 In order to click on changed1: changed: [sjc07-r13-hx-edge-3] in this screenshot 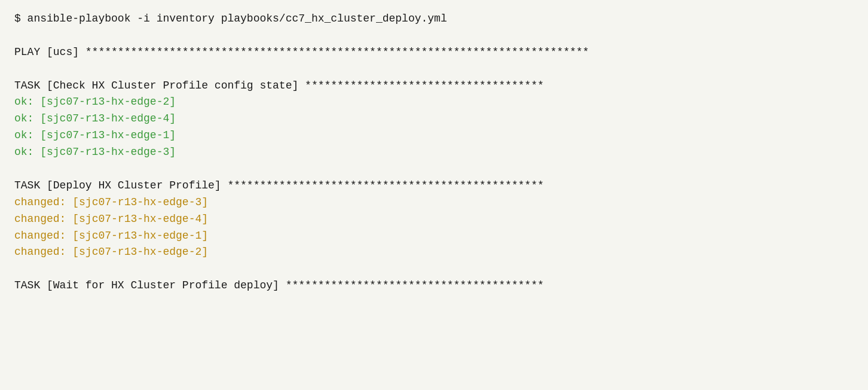, I will do `click(434, 203)`.